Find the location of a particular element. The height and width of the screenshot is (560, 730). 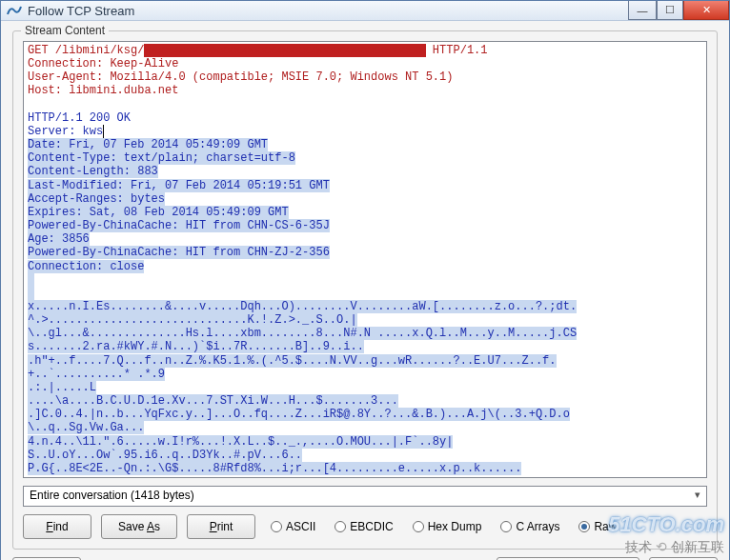

radio-hex-dump: Hex Dump is located at coordinates (448, 527).